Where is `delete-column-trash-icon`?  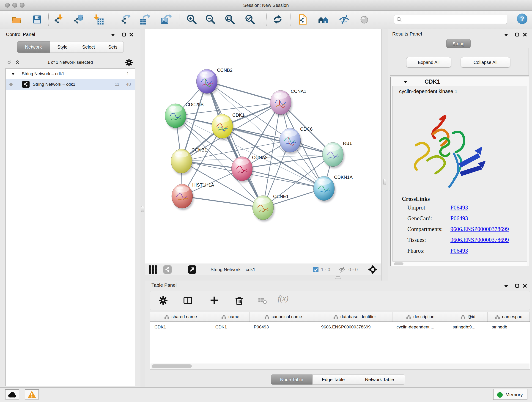 delete-column-trash-icon is located at coordinates (239, 300).